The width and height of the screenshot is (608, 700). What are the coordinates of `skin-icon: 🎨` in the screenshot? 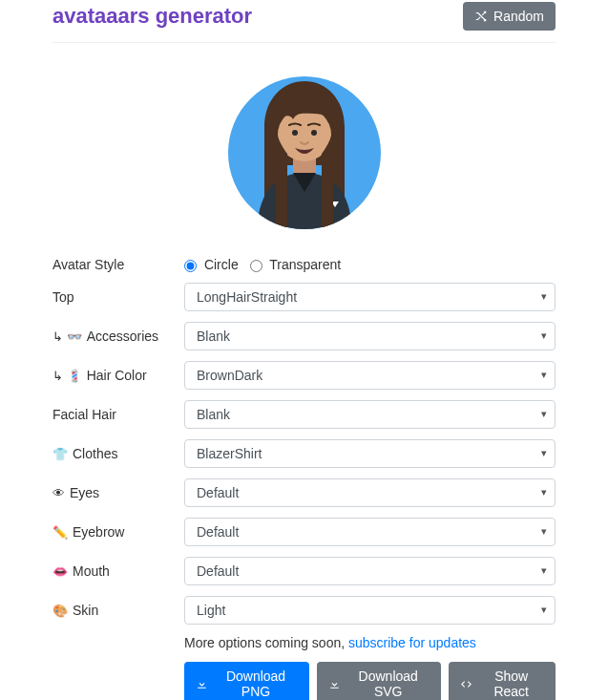 It's located at (60, 611).